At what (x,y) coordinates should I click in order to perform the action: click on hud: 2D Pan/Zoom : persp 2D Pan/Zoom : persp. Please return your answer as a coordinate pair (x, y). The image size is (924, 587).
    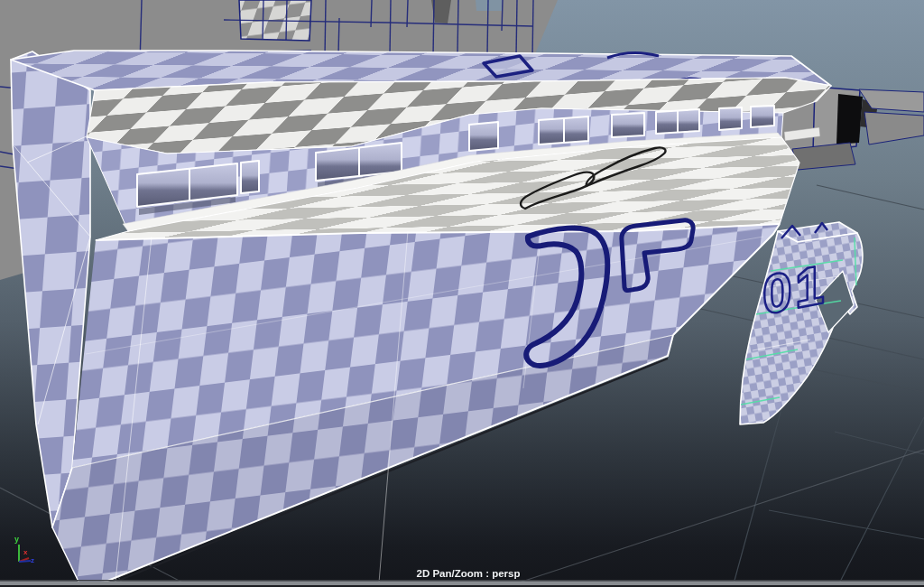
    Looking at the image, I should click on (468, 574).